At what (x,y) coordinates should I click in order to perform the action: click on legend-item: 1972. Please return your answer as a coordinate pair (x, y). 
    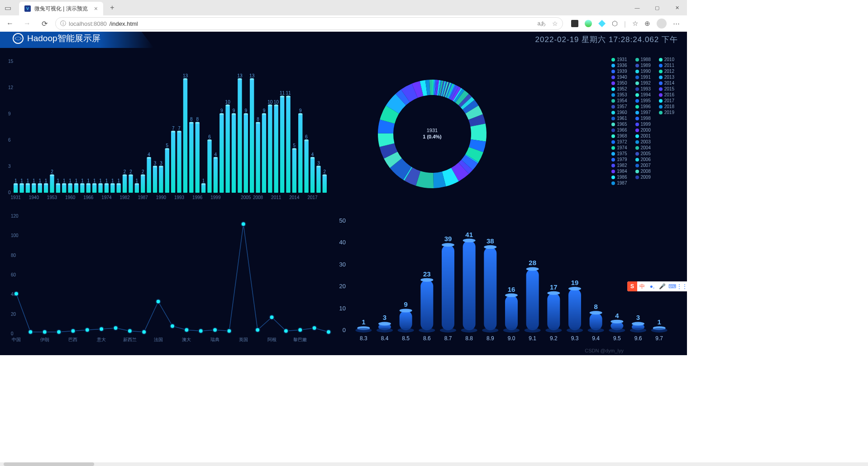
    Looking at the image, I should click on (619, 142).